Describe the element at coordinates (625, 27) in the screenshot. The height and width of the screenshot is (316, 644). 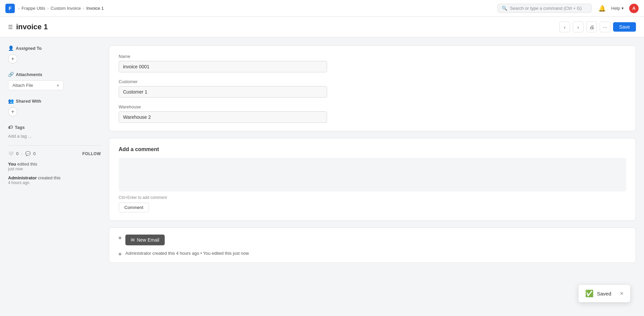
I see `save-button: Save` at that location.